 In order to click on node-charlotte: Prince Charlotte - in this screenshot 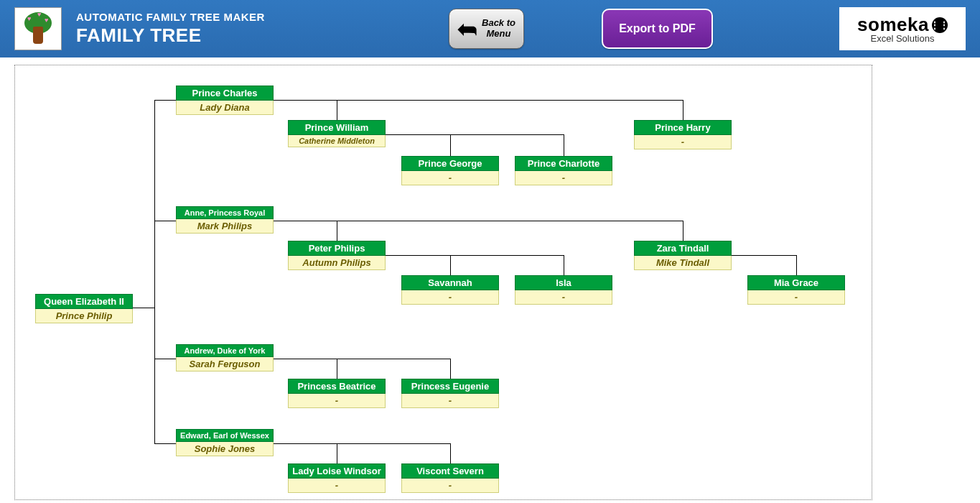, I will do `click(564, 171)`.